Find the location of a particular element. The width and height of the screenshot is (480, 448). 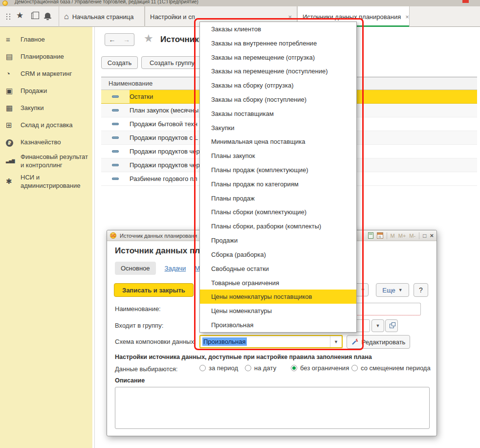

gear-icon: ✱ is located at coordinates (13, 181).